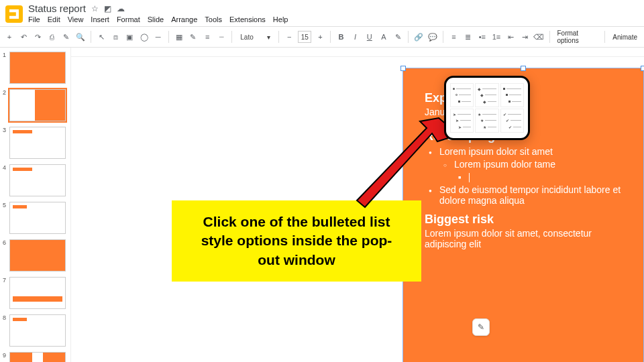 The height and width of the screenshot is (362, 644). I want to click on shape-tool: ◯, so click(144, 37).